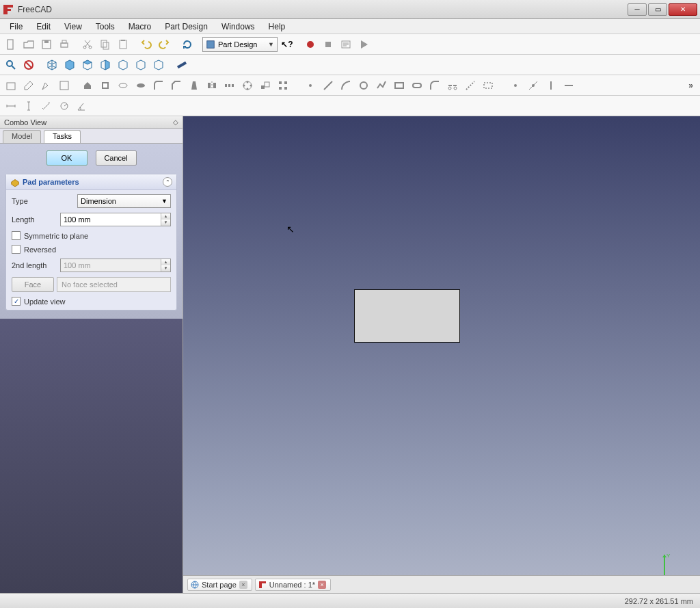 The height and width of the screenshot is (608, 700). What do you see at coordinates (683, 10) in the screenshot?
I see `close-button: ✕` at bounding box center [683, 10].